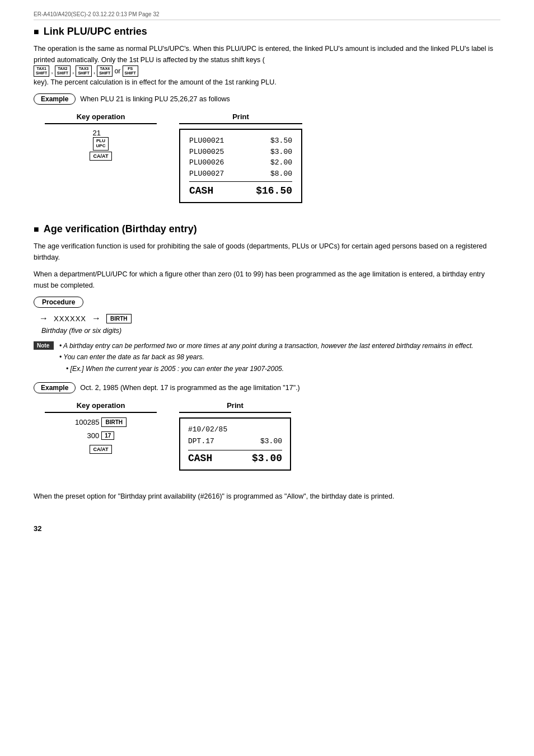 This screenshot has width=534, height=756. Describe the element at coordinates (267, 252) in the screenshot. I see `section2-body1: The age verification function is used fo…` at that location.